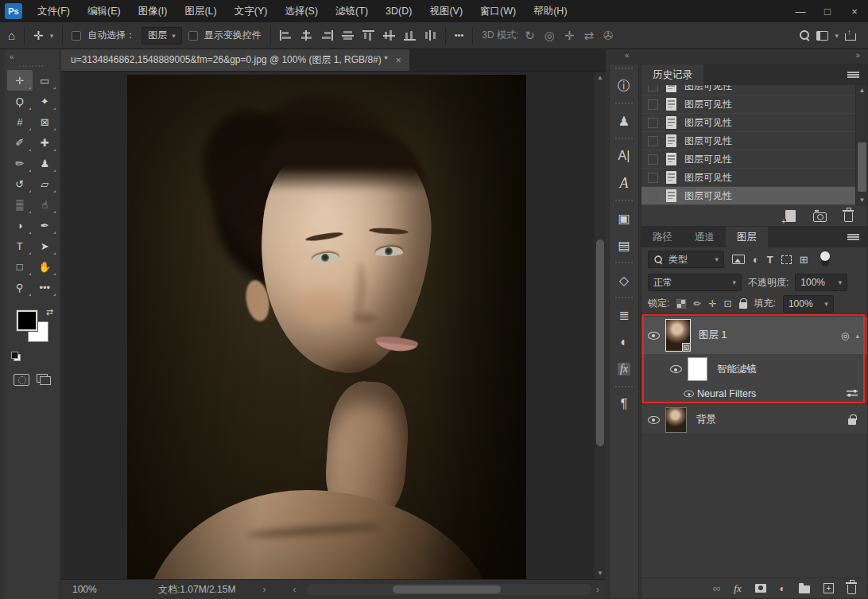 The image size is (868, 599). Describe the element at coordinates (854, 11) in the screenshot. I see `close-button: ×` at that location.